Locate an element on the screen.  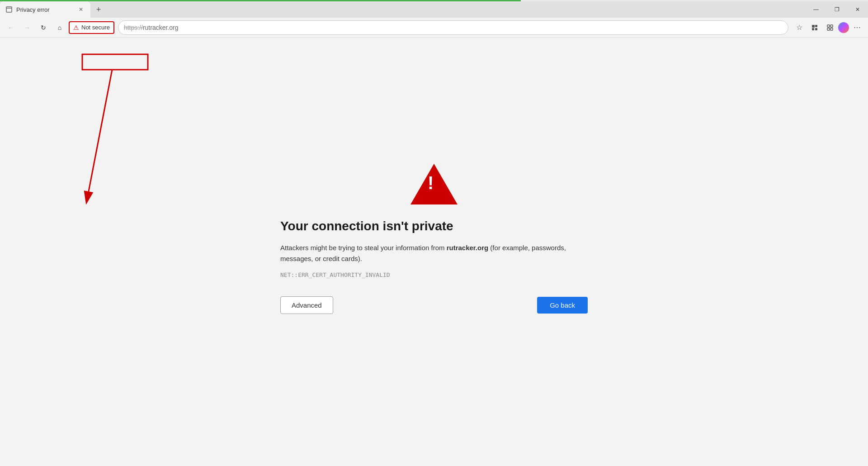
browser-chrome: Privacy error ✕ + — ❐ ✕ ← → ↻ ⌂ ⚠ Not se… is located at coordinates (434, 19).